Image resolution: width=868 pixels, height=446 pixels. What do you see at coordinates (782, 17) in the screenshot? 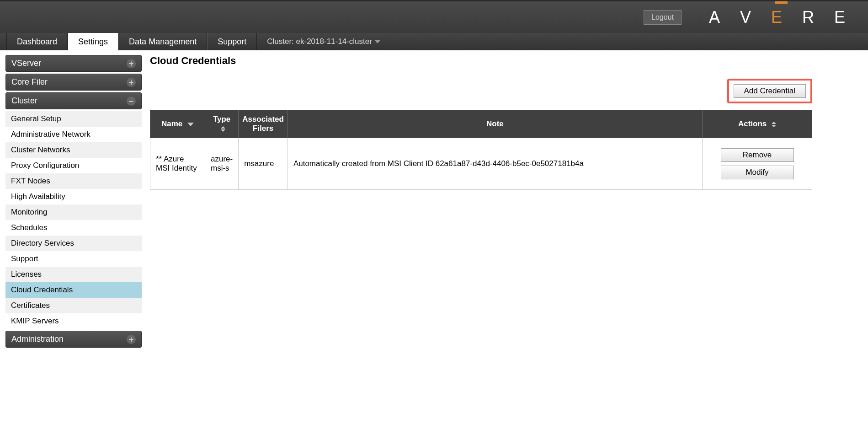
I see `logo: AV E RE` at bounding box center [782, 17].